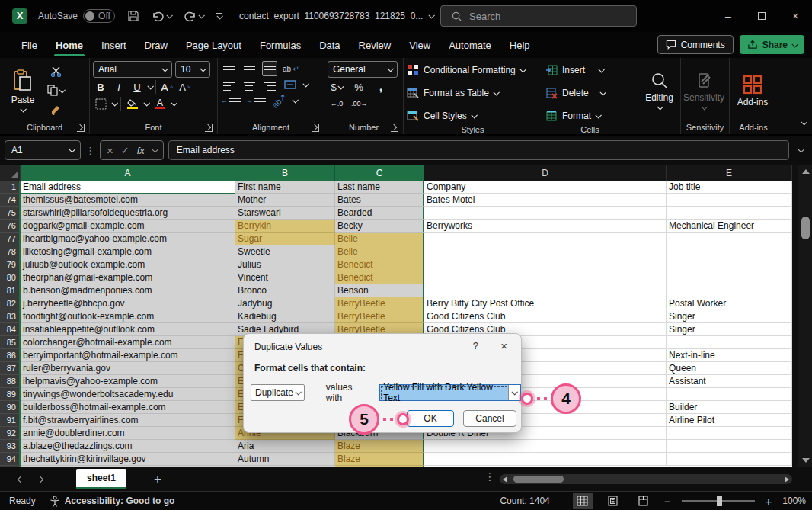  I want to click on next-sheet-arrow, so click(40, 479).